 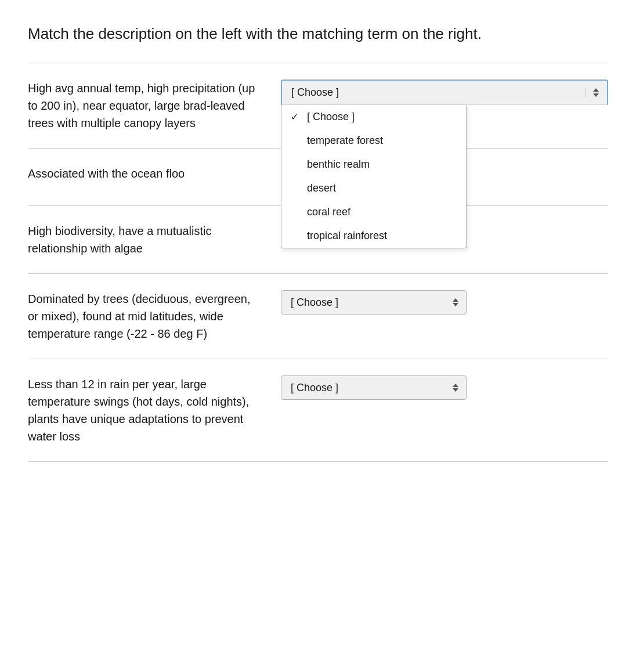 I want to click on page-title: Match the description on the left with t…, so click(x=318, y=34).